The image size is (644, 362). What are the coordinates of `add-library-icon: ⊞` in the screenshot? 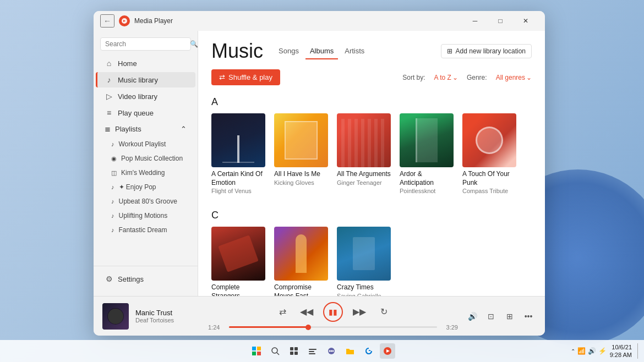 It's located at (450, 51).